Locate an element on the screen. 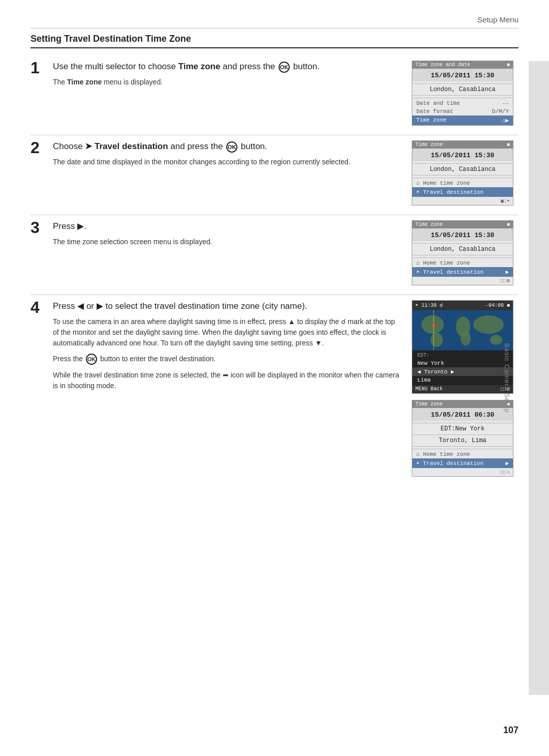  step-3-row: 3 Press ▶. The time zone selection scree… is located at coordinates (274, 257).